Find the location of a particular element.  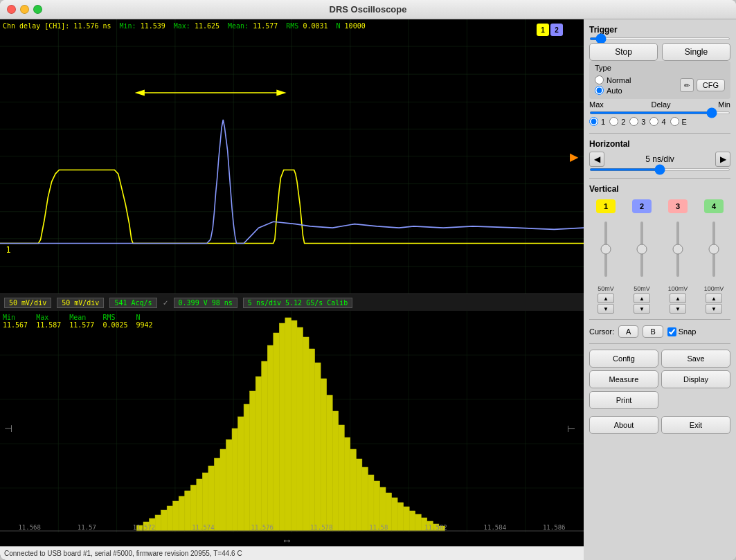

hist-mean: Mean 11.577 is located at coordinates (82, 321).